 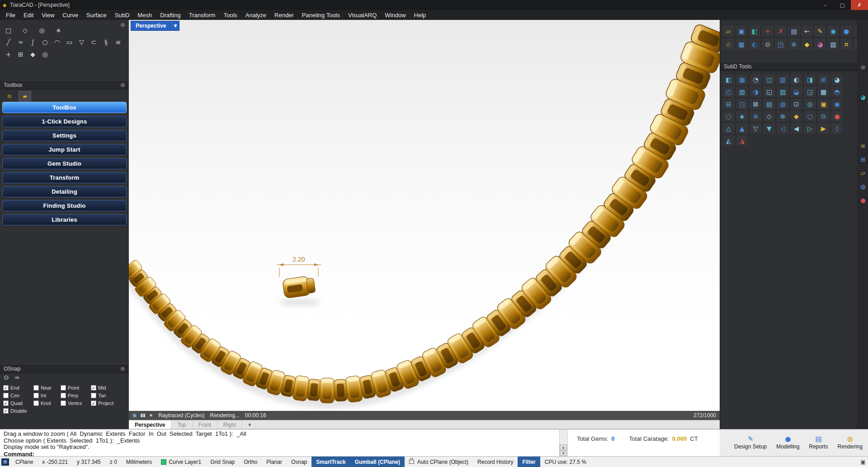 I want to click on subd-tool-d3: ◇, so click(x=769, y=116).